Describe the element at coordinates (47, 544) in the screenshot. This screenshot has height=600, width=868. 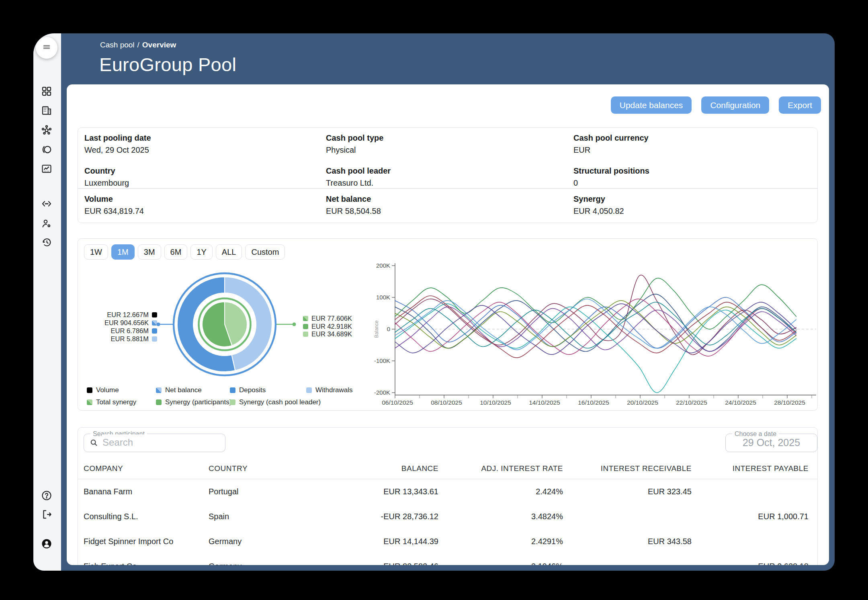
I see `account-icon` at that location.